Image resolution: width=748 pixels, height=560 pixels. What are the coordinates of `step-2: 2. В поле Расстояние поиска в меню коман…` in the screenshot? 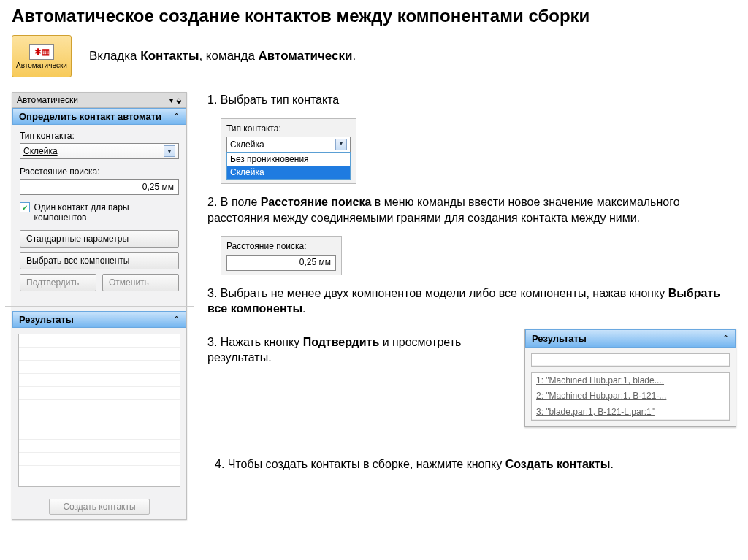 It's located at (472, 210).